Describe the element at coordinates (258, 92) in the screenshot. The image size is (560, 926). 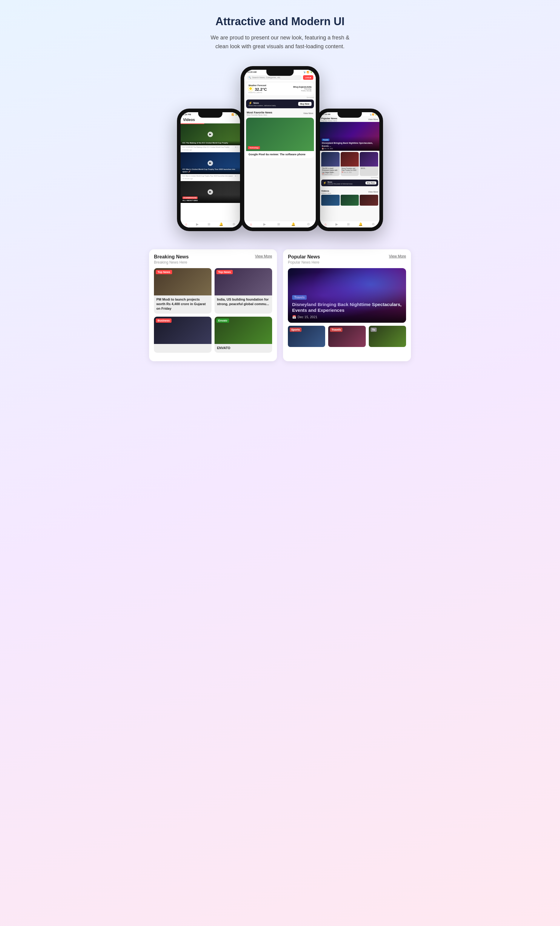
I see `weather-details: H:32.6°C L:26.6°C` at that location.